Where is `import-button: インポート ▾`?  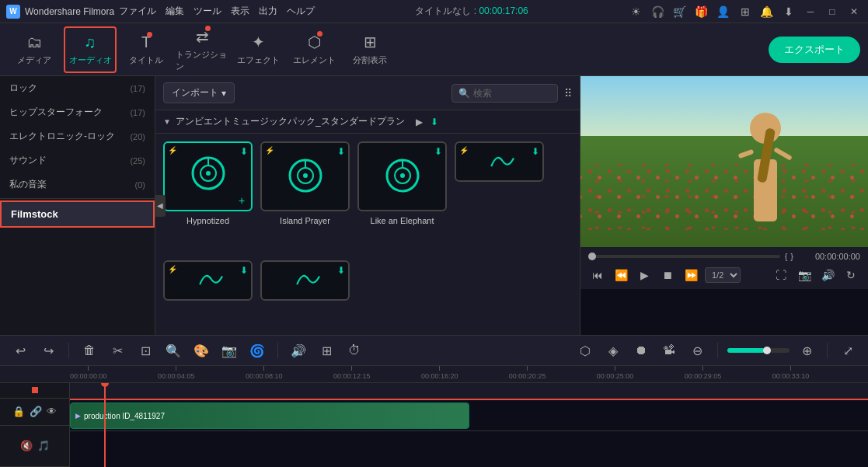 import-button: インポート ▾ is located at coordinates (199, 93).